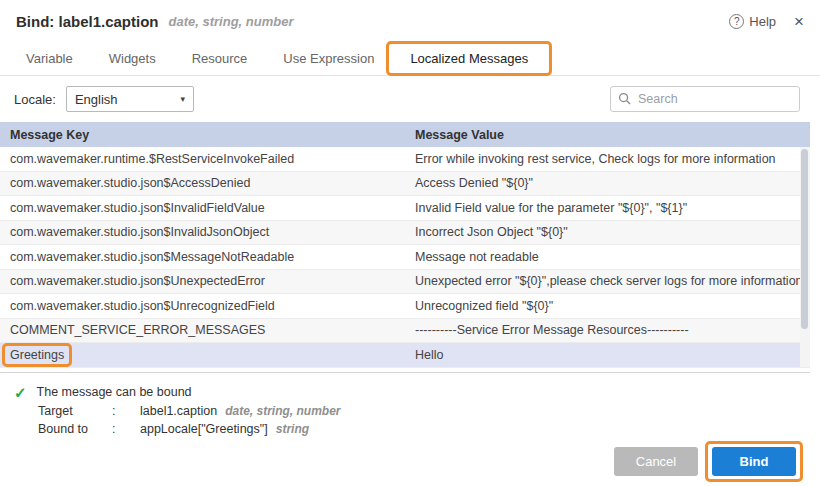  What do you see at coordinates (132, 58) in the screenshot?
I see `tab-widgets: Widgets` at bounding box center [132, 58].